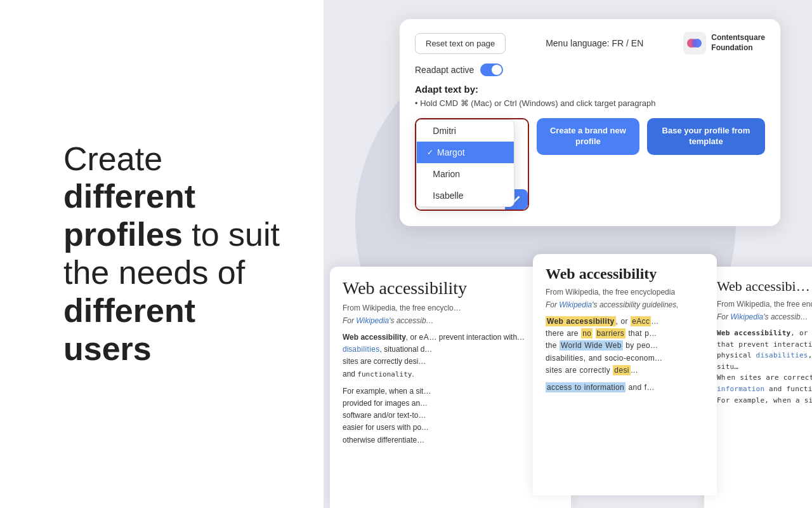  Describe the element at coordinates (695, 43) in the screenshot. I see `contentsquare-logo-icon` at that location.